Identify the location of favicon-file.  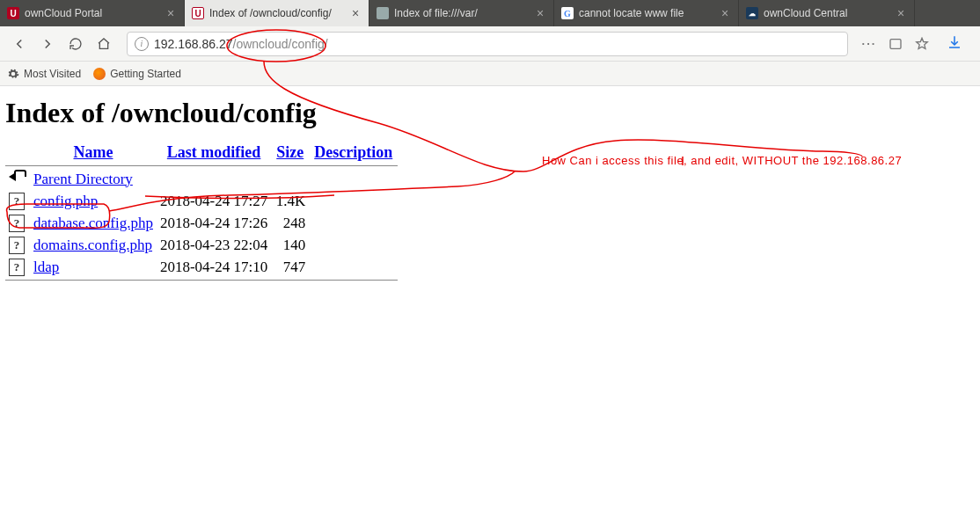
(383, 13).